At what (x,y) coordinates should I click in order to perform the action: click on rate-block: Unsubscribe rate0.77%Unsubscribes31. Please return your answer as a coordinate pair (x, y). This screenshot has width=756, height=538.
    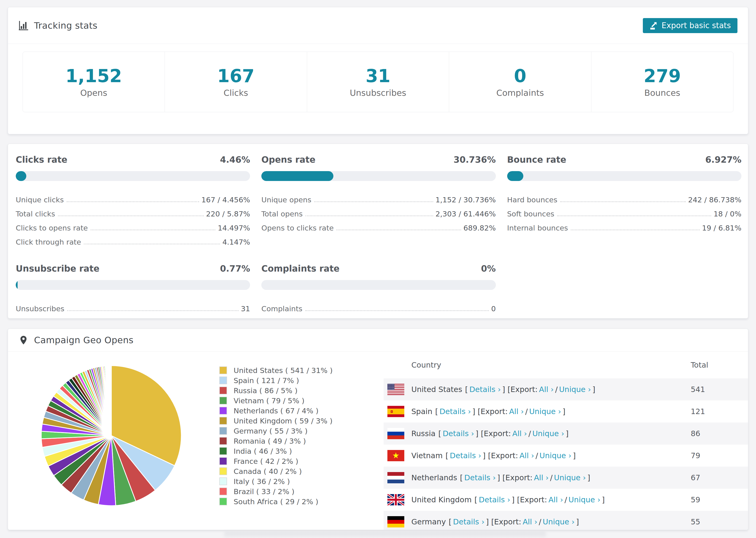
    Looking at the image, I should click on (133, 289).